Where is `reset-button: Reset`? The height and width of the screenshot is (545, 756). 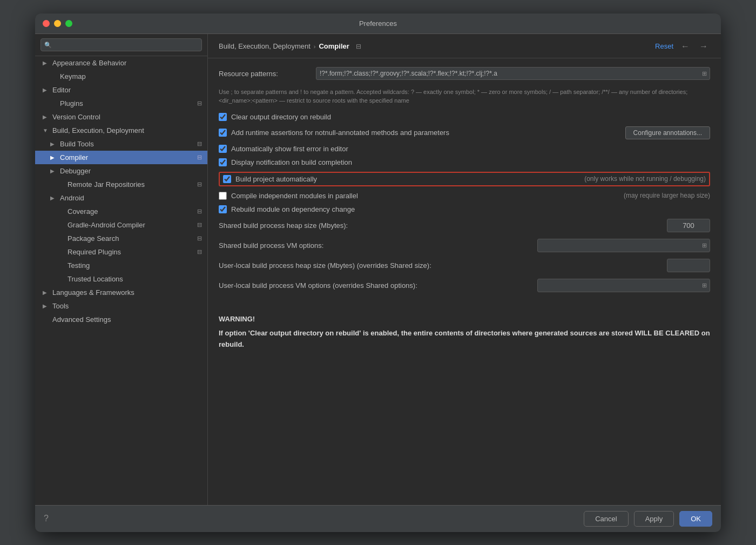
reset-button: Reset is located at coordinates (664, 46).